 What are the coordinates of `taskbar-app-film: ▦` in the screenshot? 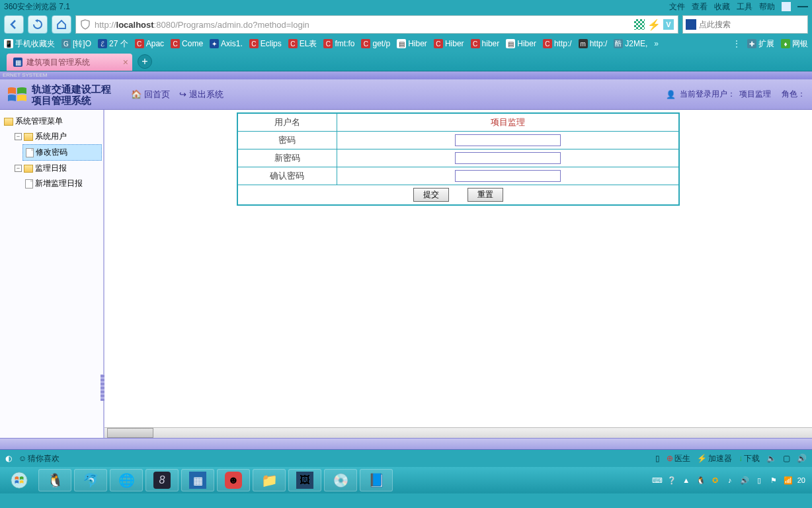 It's located at (198, 480).